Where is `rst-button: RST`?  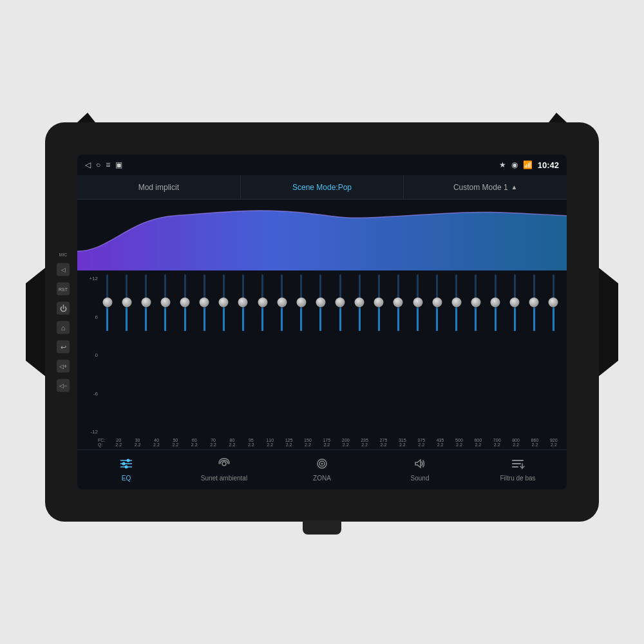 rst-button: RST is located at coordinates (63, 289).